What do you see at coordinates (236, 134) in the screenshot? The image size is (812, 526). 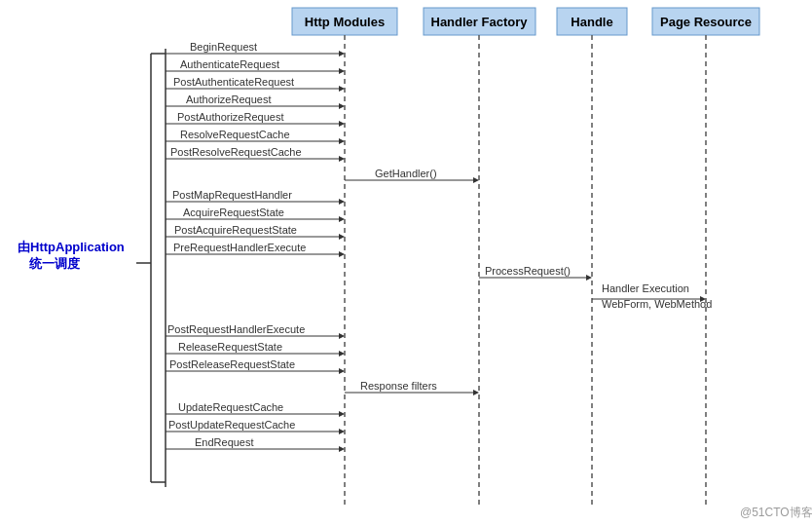 I see `svg-text: ResolveRequestCache` at bounding box center [236, 134].